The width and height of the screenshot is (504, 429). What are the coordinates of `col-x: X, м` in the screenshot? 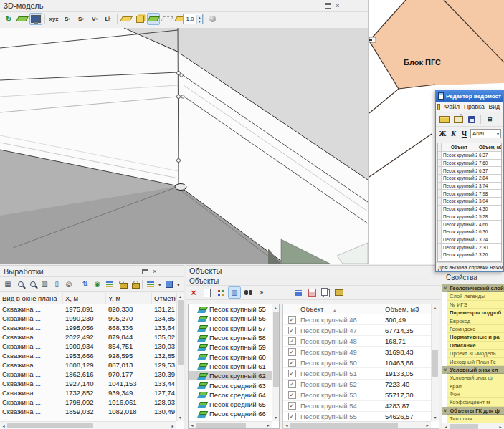 It's located at (85, 298).